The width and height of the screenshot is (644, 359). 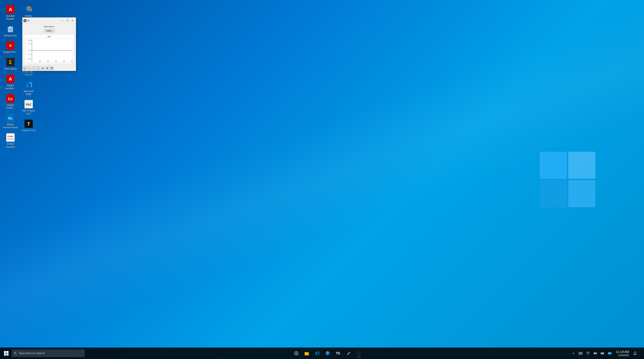 What do you see at coordinates (64, 61) in the screenshot?
I see `svg-text: 400` at bounding box center [64, 61].